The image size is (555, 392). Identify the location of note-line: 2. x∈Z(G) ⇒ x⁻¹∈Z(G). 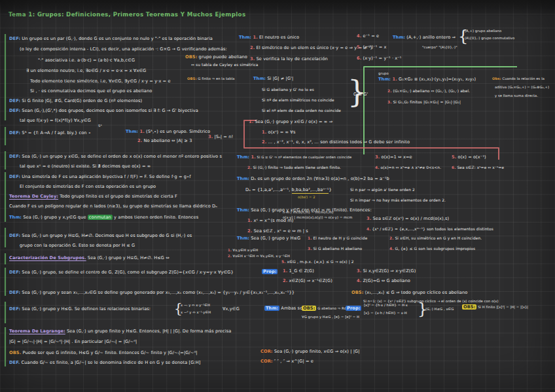
(308, 281).